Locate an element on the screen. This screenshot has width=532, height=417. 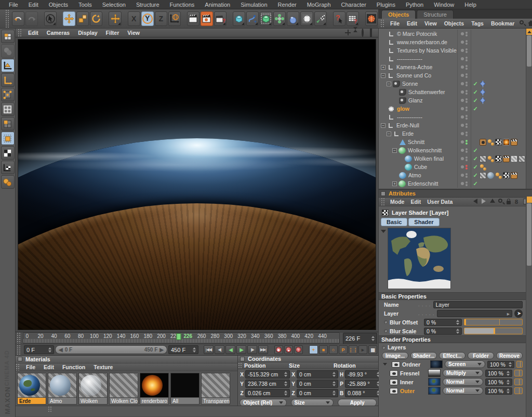
object-axis-icon is located at coordinates (8, 80).